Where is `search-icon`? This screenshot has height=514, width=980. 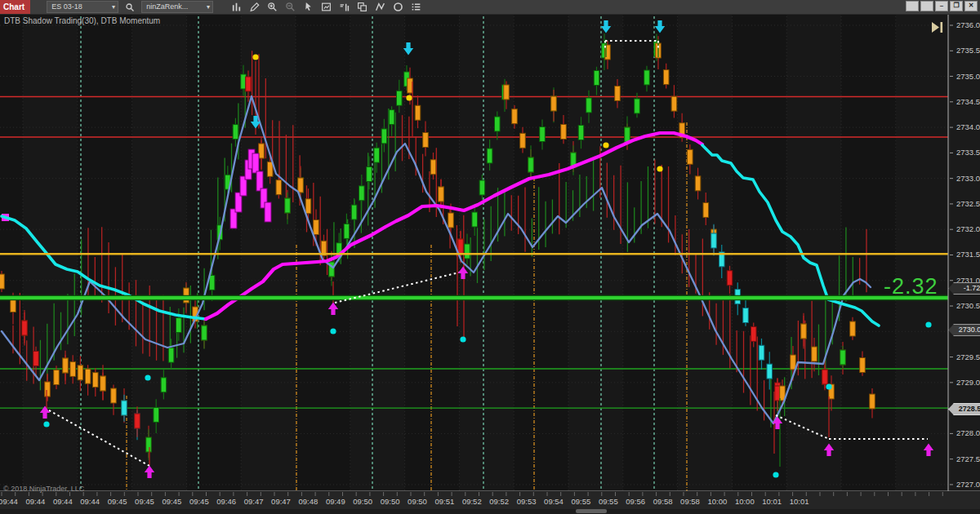
search-icon is located at coordinates (130, 7).